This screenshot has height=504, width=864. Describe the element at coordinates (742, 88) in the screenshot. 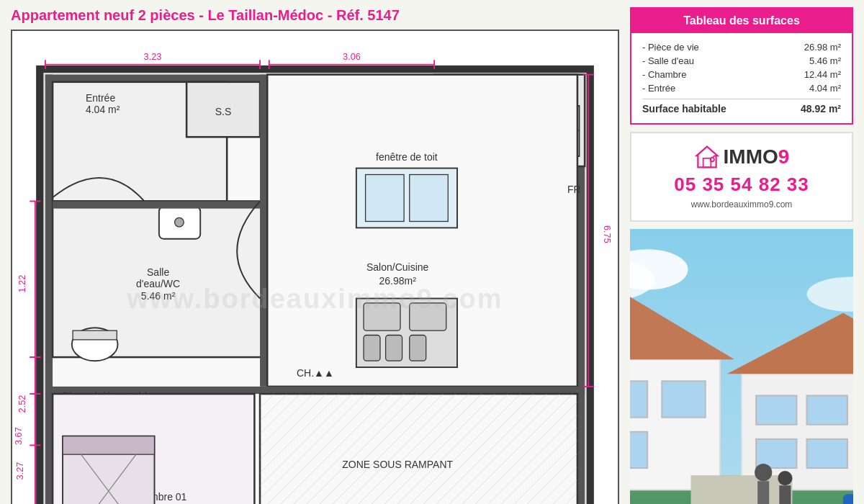

I see `surfaces-row-4: - Entrée 4.04 m²` at that location.